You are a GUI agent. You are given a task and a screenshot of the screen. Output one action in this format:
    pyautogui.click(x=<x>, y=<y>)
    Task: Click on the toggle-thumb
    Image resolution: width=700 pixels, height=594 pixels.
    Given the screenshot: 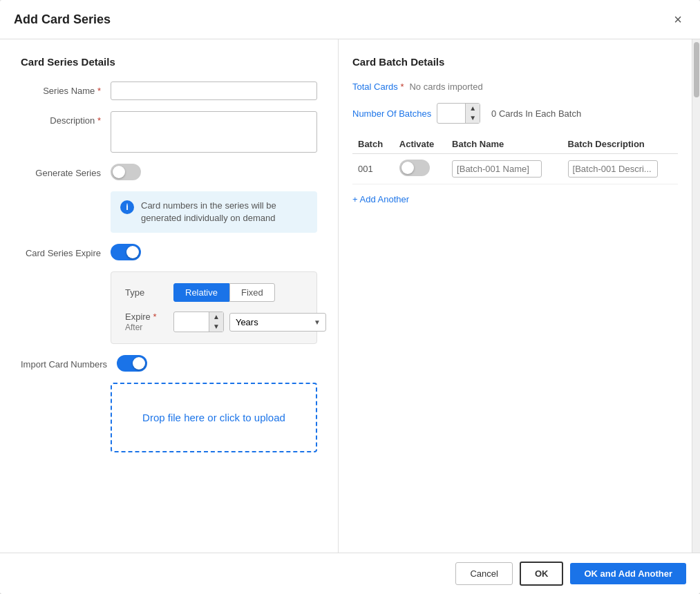 What is the action you would take?
    pyautogui.click(x=119, y=172)
    